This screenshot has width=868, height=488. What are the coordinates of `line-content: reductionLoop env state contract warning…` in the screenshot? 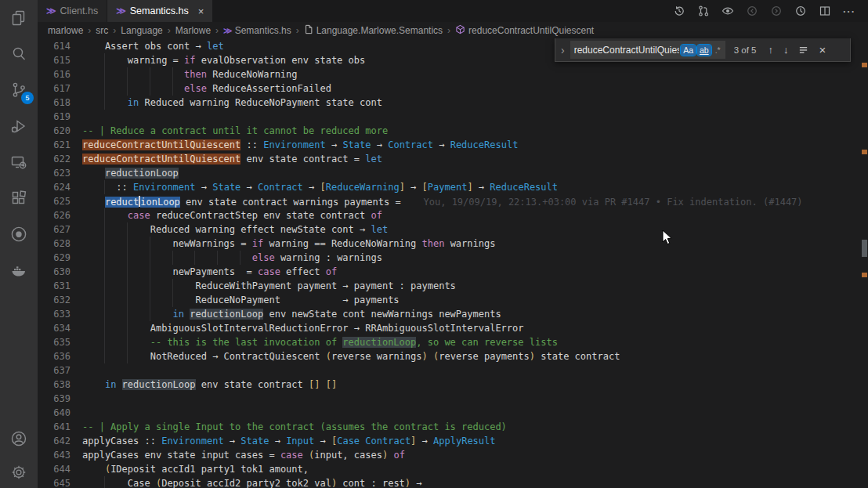 It's located at (469, 201).